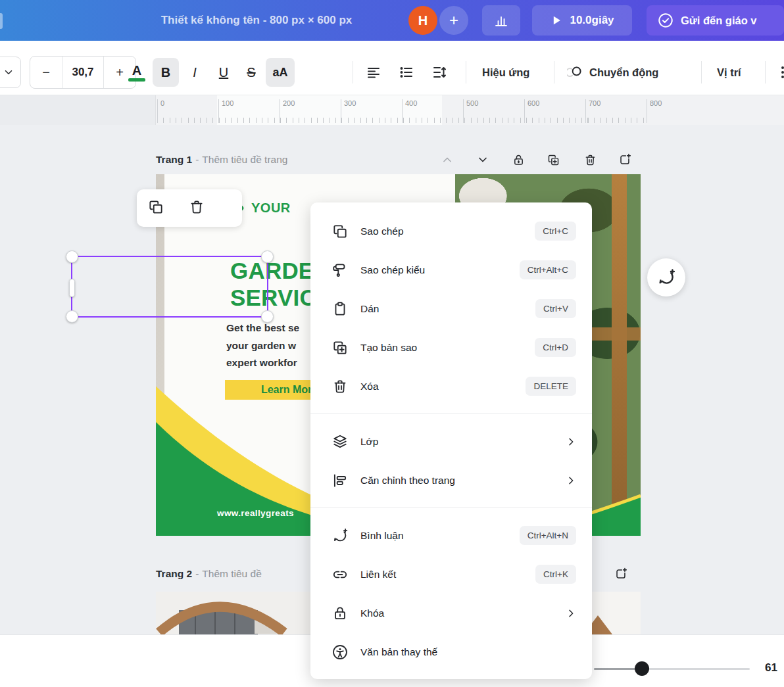 This screenshot has height=687, width=784. What do you see at coordinates (434, 270) in the screenshot?
I see `menu-label: Sao chép kiểu` at bounding box center [434, 270].